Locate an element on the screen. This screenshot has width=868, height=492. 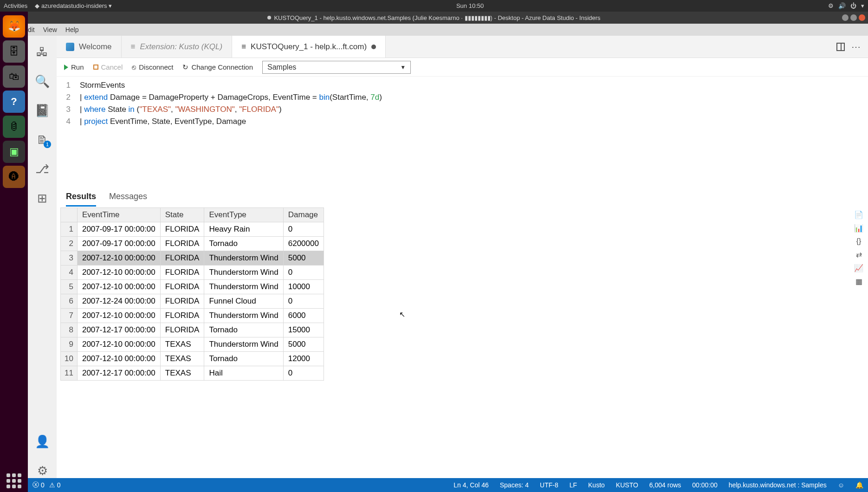
cell: Heavy Rain is located at coordinates (244, 229).